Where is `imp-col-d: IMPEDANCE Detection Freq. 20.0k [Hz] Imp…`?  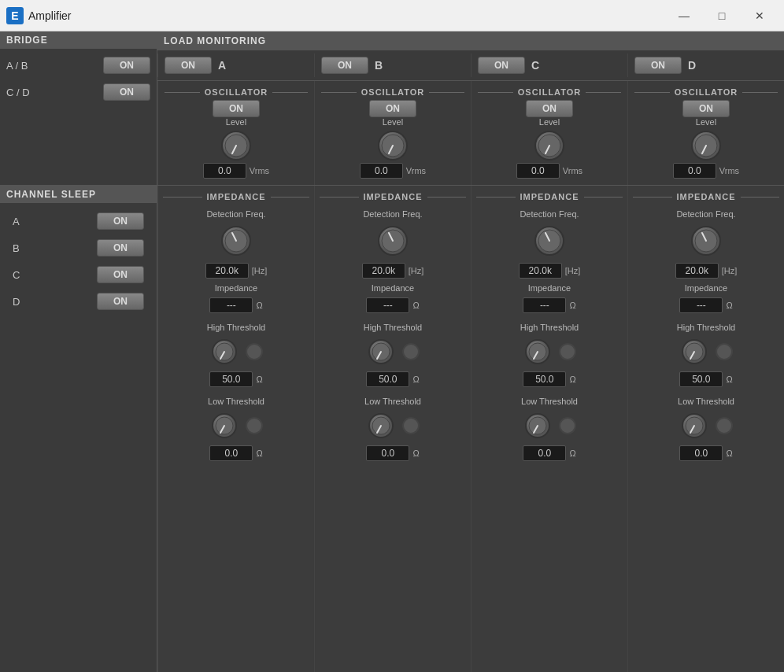
imp-col-d: IMPEDANCE Detection Freq. 20.0k [Hz] Imp… is located at coordinates (705, 429).